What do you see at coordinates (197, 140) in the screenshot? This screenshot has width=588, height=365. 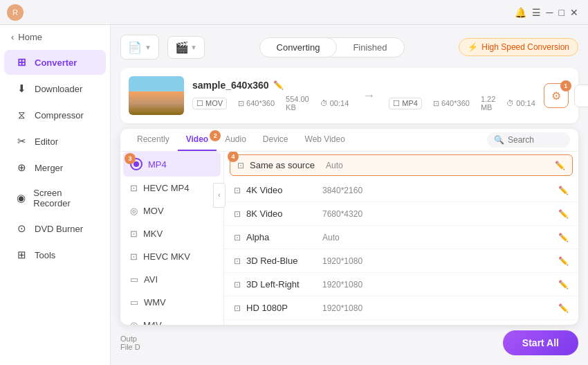 I see `tab-video: Video 2` at bounding box center [197, 140].